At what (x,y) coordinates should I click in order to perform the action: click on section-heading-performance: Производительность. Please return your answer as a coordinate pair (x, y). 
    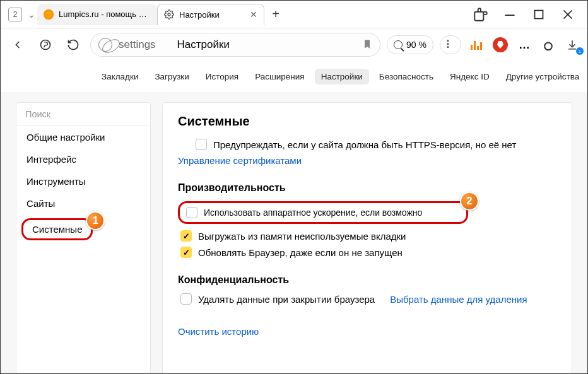
    Looking at the image, I should click on (367, 188).